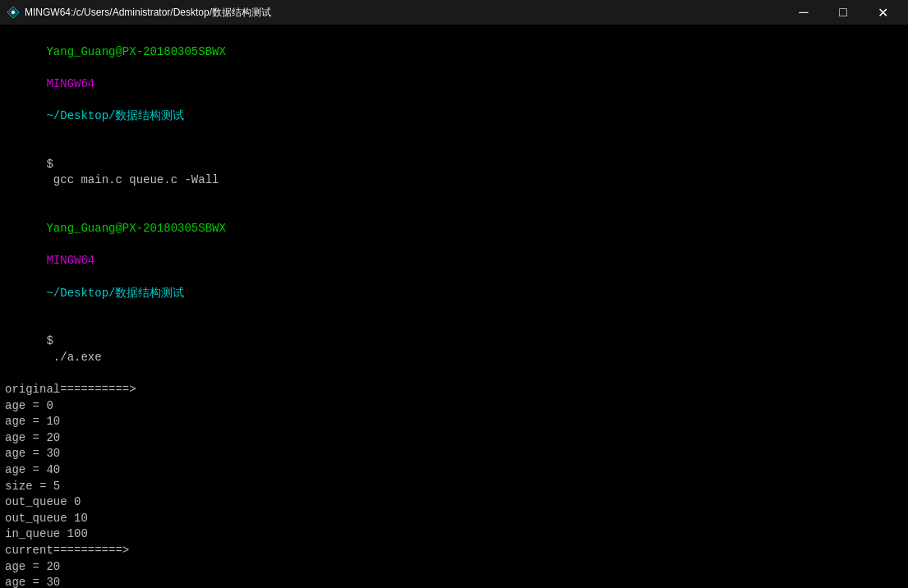  I want to click on cmd1-text: gcc main.c queue.c -Wall, so click(132, 180).